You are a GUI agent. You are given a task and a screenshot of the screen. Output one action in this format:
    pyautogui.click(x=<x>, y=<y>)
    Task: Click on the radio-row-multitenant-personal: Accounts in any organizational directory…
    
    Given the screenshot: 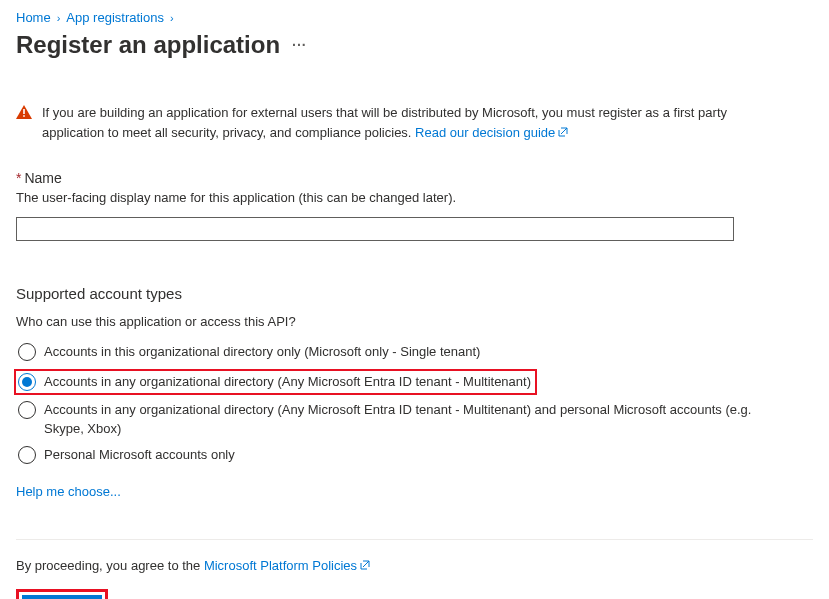 What is the action you would take?
    pyautogui.click(x=398, y=419)
    